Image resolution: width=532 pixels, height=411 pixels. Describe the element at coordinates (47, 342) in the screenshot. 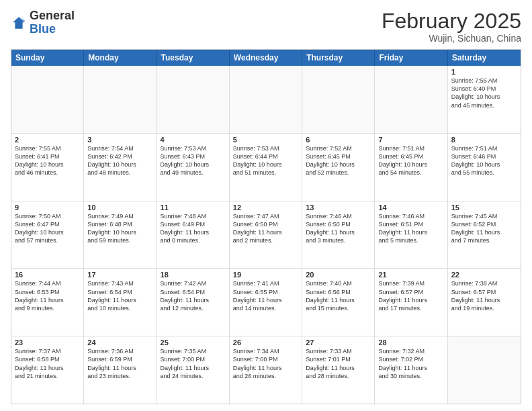

I see `day-number: 23` at that location.